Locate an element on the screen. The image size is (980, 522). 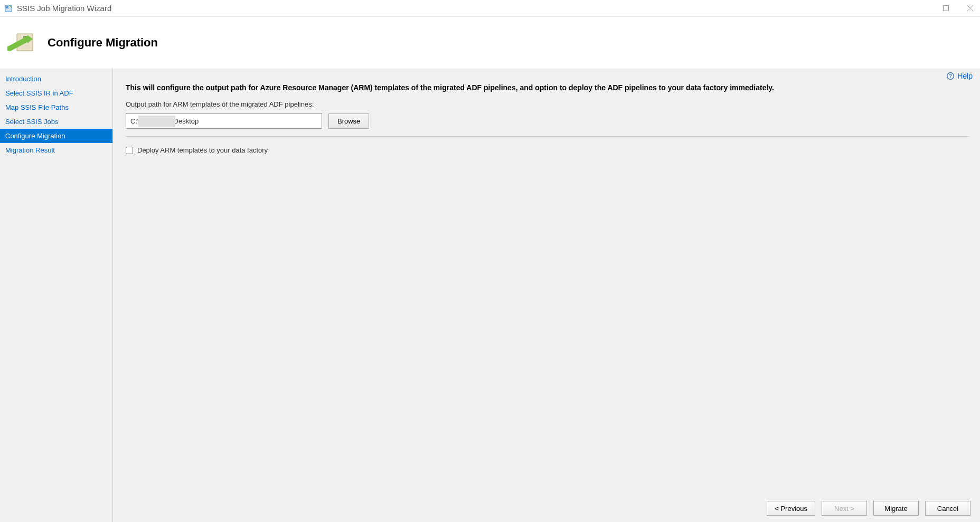
wizard-header-icon is located at coordinates (23, 43).